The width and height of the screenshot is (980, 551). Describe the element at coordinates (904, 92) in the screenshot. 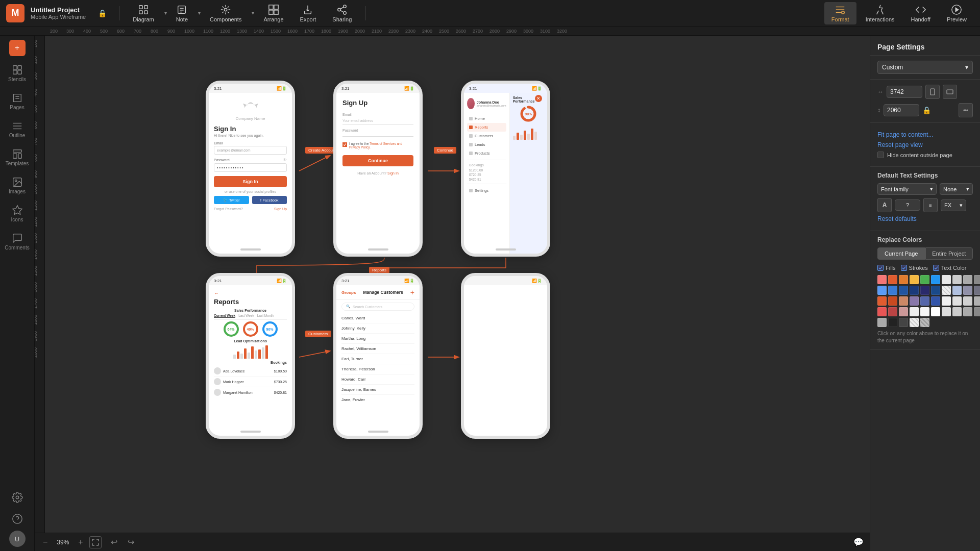

I see `width-input` at that location.